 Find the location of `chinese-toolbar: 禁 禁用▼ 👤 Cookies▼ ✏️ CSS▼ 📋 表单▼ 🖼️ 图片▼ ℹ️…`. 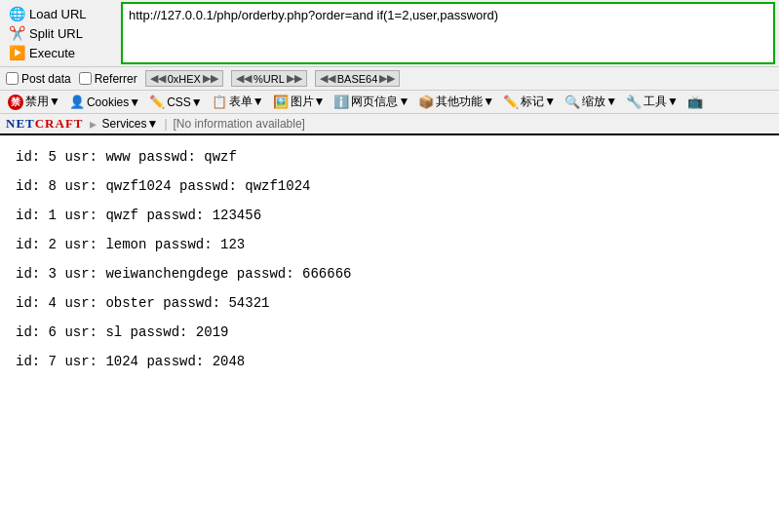

chinese-toolbar: 禁 禁用▼ 👤 Cookies▼ ✏️ CSS▼ 📋 表单▼ 🖼️ 图片▼ ℹ️… is located at coordinates (390, 102).